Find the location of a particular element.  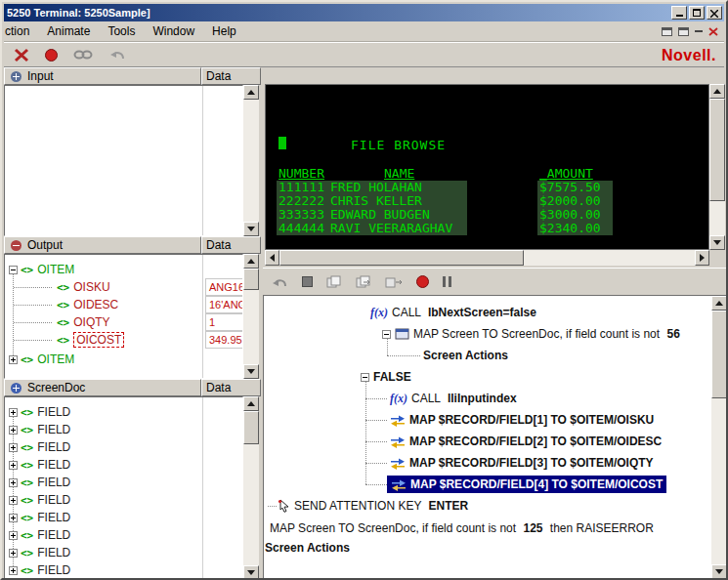

input-tree is located at coordinates (123, 160).